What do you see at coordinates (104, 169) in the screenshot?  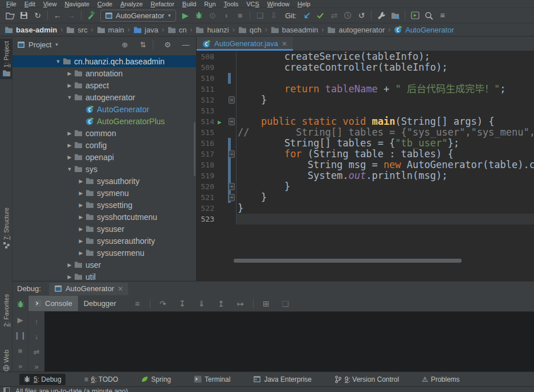 I see `tree-row: ▼ sys` at bounding box center [104, 169].